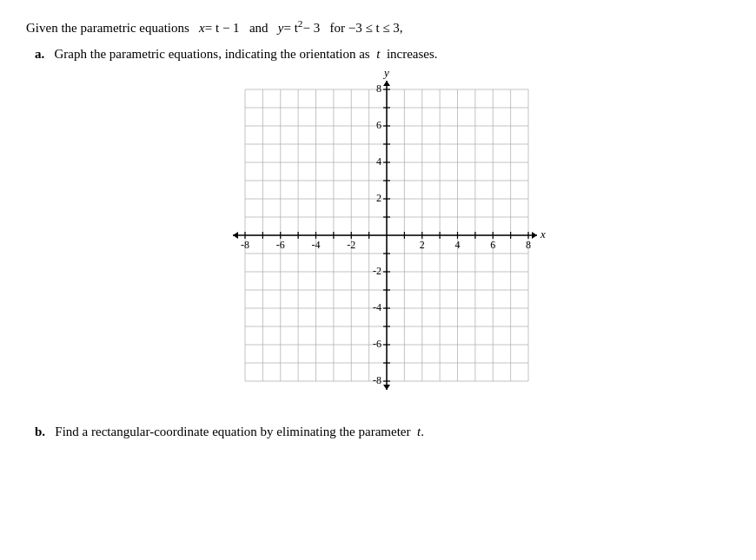 The width and height of the screenshot is (756, 560). I want to click on part-a-text: Graph the parametric equations, indicati…, so click(212, 54).